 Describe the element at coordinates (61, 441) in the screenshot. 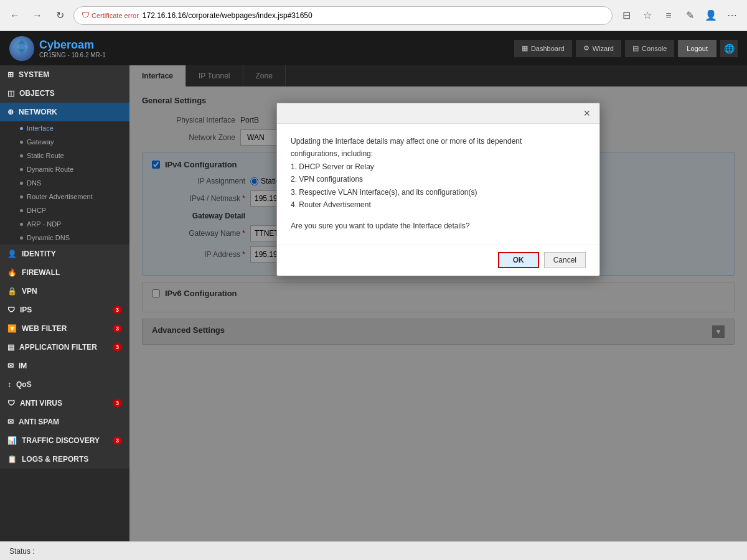

I see `traffic-discovery-label: TRAFFIC DISCOVERY` at that location.